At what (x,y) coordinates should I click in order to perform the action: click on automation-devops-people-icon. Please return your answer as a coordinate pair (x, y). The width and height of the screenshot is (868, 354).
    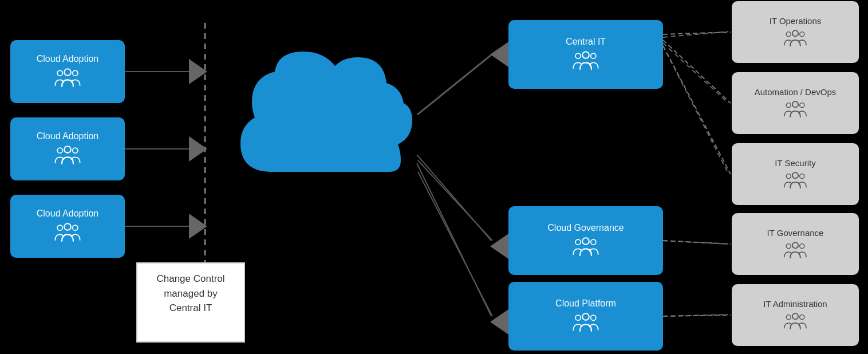
    Looking at the image, I should click on (795, 109).